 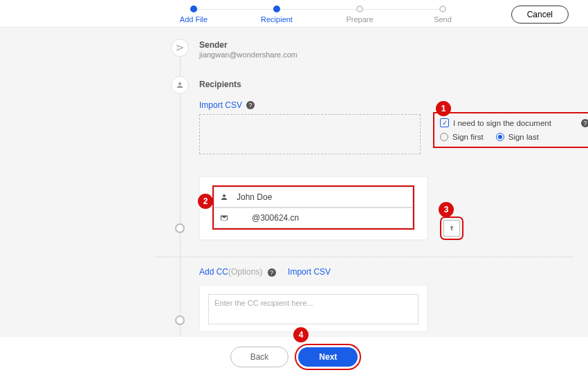 What do you see at coordinates (511, 130) in the screenshot?
I see `sign-options-panel: I need to sign the document ? Sign first…` at bounding box center [511, 130].